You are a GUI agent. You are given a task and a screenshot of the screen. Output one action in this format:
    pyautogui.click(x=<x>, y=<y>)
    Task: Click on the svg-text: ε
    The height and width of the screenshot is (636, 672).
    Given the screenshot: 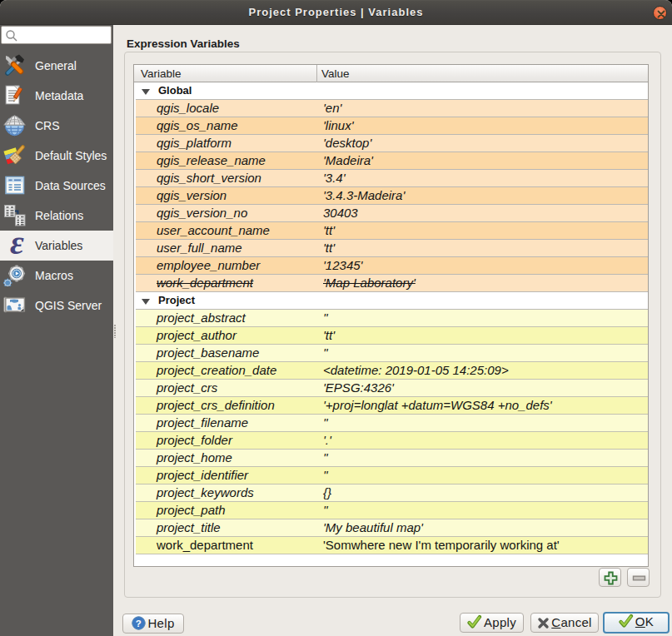 What is the action you would take?
    pyautogui.click(x=17, y=245)
    